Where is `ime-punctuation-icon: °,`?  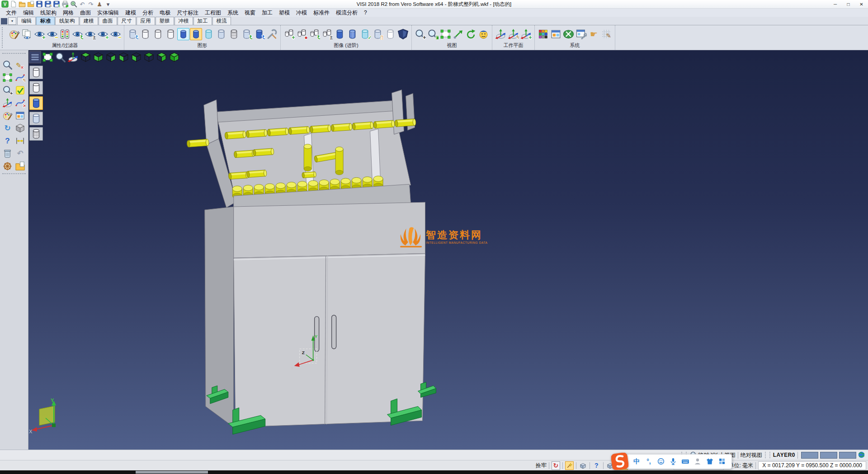
ime-punctuation-icon: °, is located at coordinates (649, 461).